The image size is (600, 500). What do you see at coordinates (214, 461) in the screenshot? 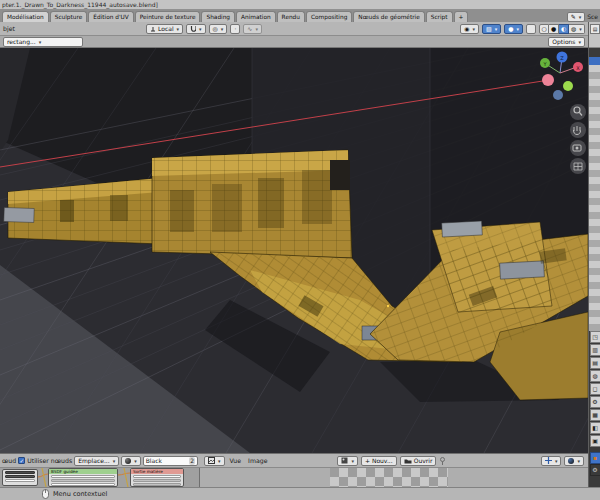
I see `image-editor-type-dropdown` at bounding box center [214, 461].